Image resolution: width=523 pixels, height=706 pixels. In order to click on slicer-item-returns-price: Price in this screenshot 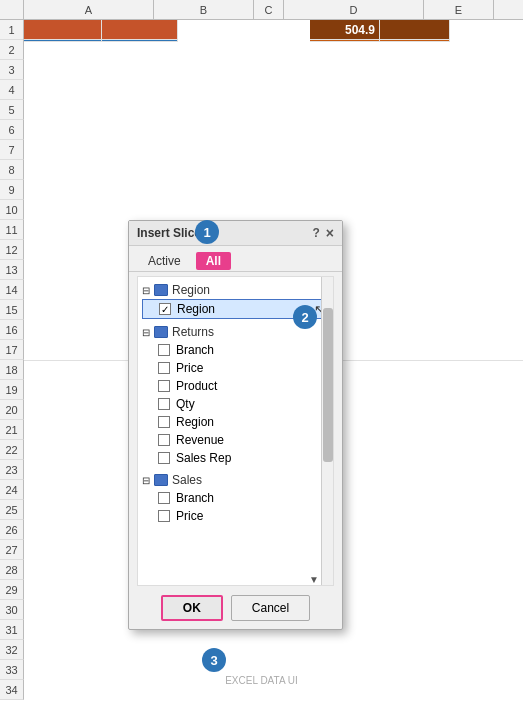, I will do `click(236, 368)`.